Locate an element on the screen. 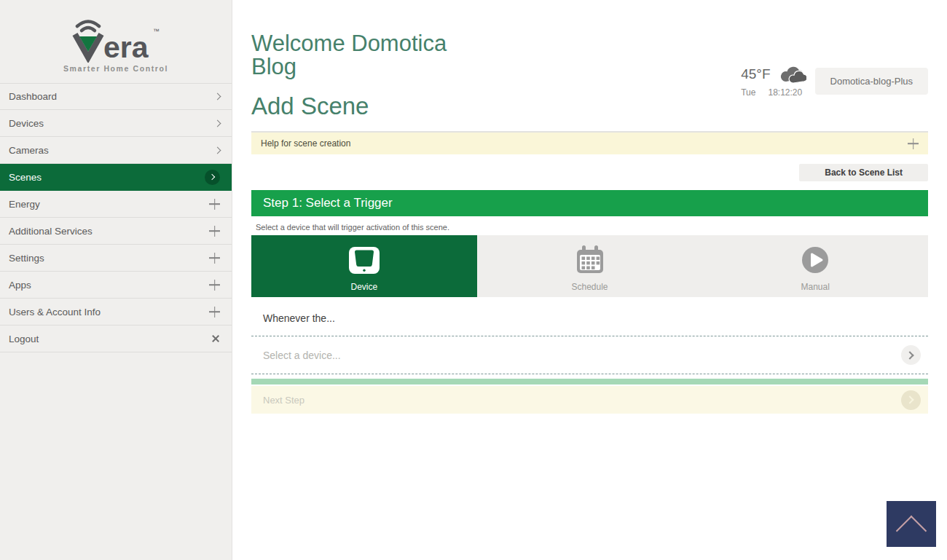 The width and height of the screenshot is (947, 560). step1-subtext: Select a device that will trigger activa… is located at coordinates (592, 227).